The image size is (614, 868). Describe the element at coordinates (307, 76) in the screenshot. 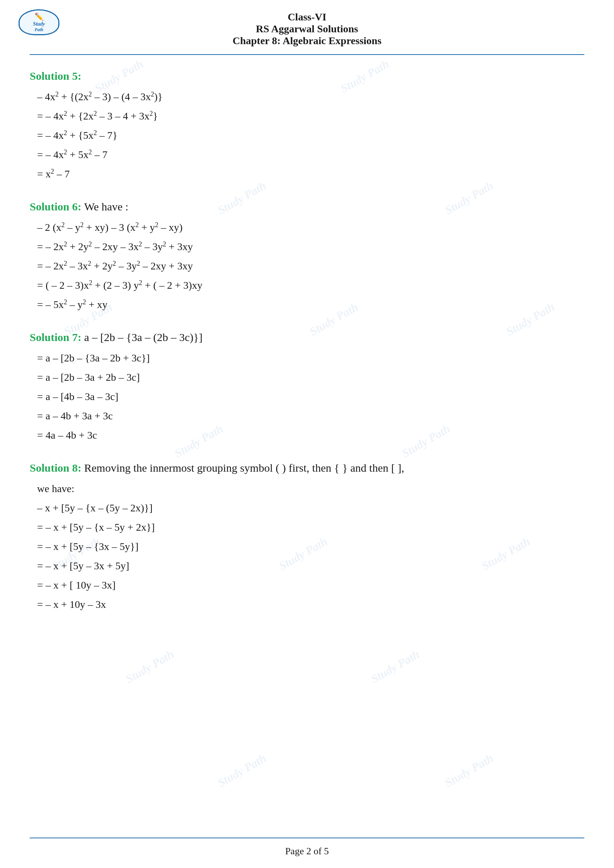

I see `solution-5-heading: Solution 5:` at that location.